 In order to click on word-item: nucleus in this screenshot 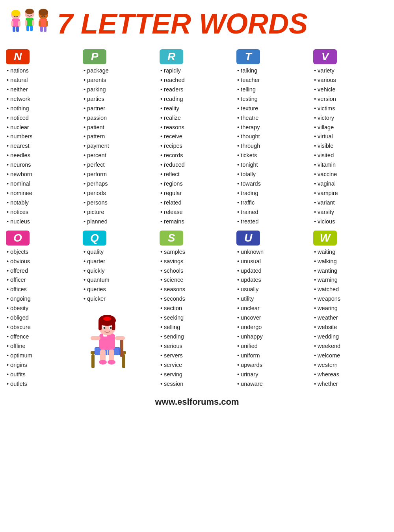, I will do `click(43, 222)`.